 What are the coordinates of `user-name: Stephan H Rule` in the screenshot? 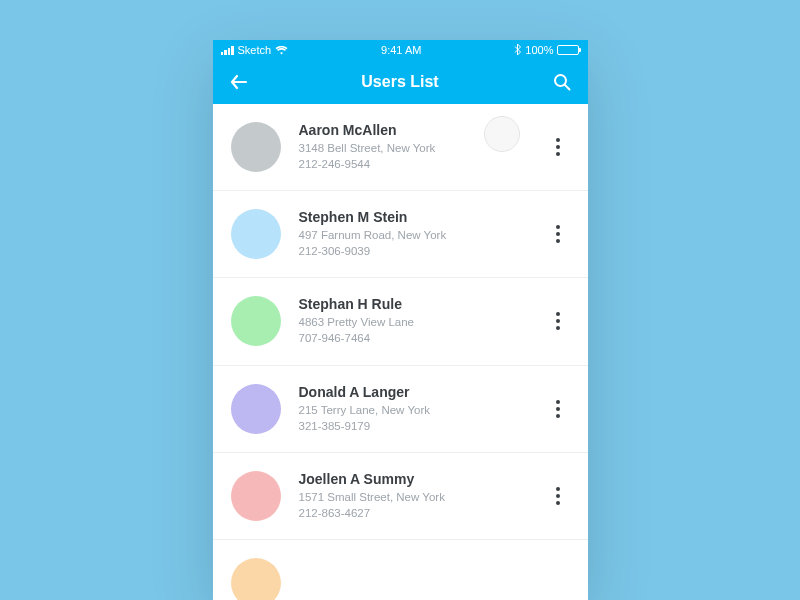 It's located at (422, 304).